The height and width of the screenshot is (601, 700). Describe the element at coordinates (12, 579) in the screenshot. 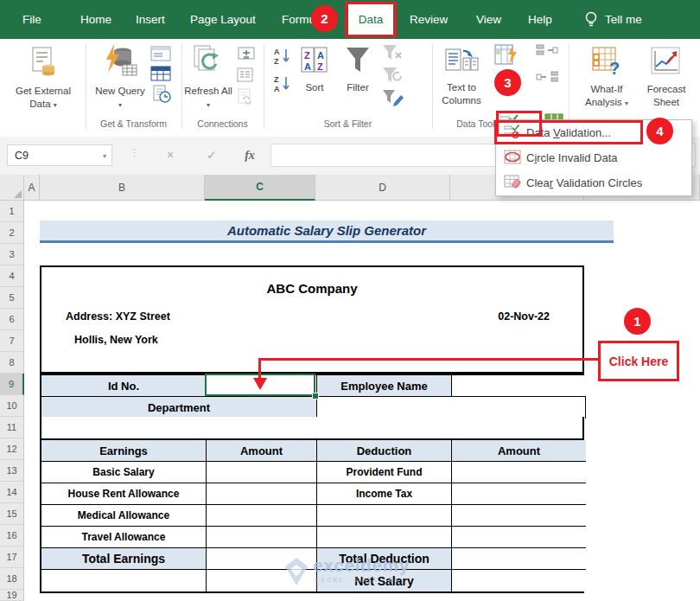

I see `row-header-18: 18` at that location.